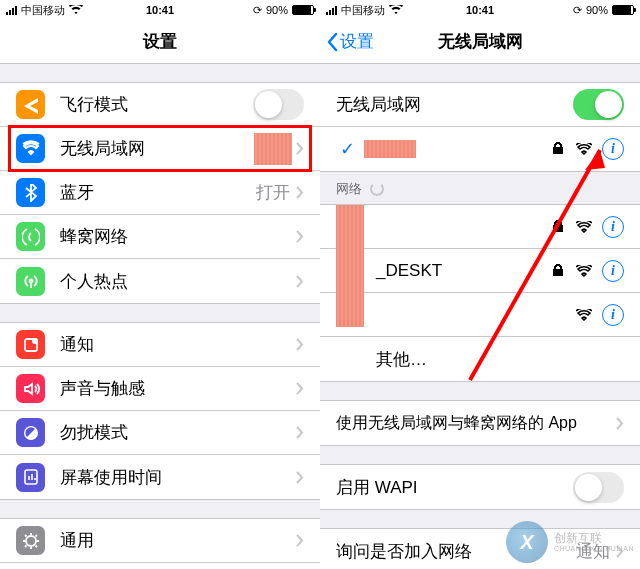 Image resolution: width=640 pixels, height=569 pixels. I want to click on sounds-icon, so click(30, 388).